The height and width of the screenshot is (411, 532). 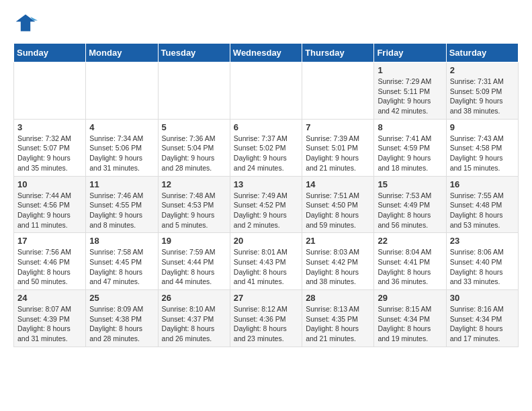 What do you see at coordinates (266, 184) in the screenshot?
I see `day-number: 13` at bounding box center [266, 184].